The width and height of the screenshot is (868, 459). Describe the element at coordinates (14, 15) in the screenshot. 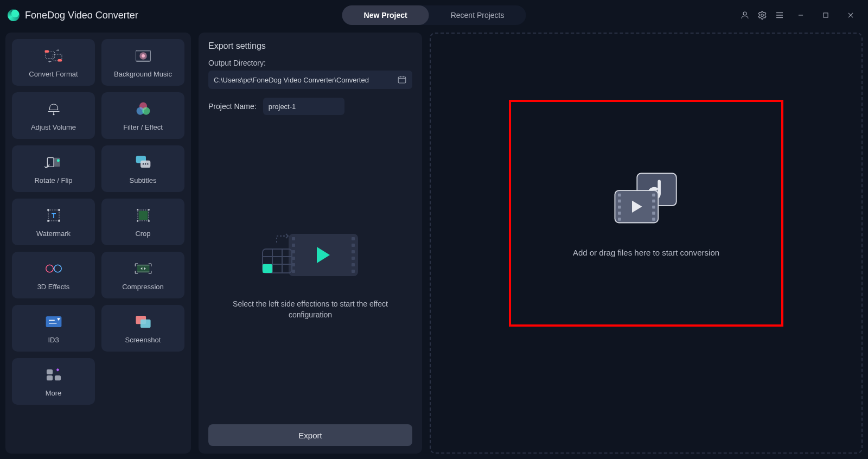

I see `app-logo-icon` at that location.